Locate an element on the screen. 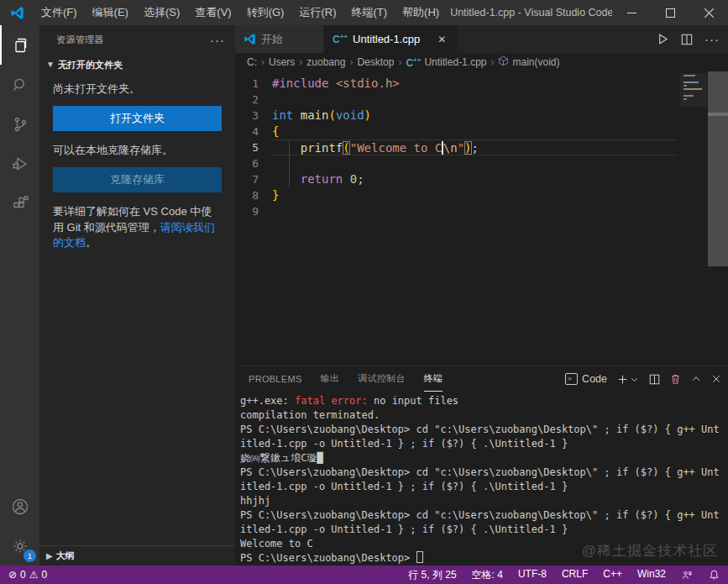 This screenshot has height=584, width=728. clone-text: 可以在本地克隆存储库。 is located at coordinates (138, 151).